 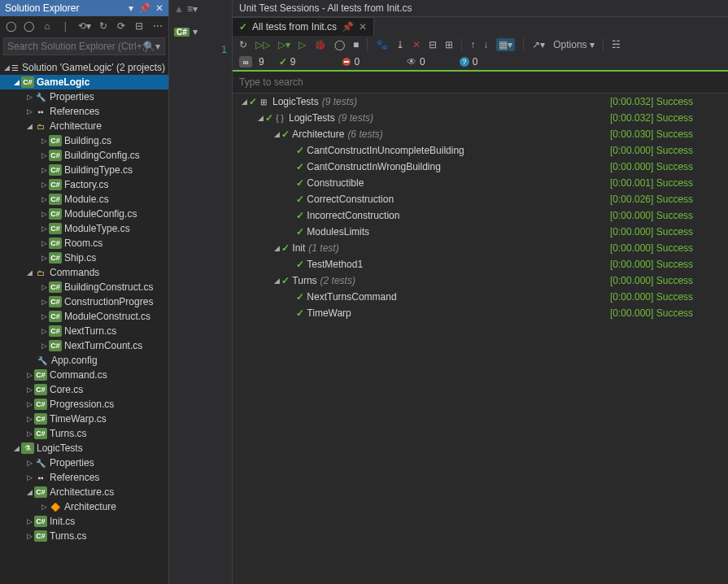 What do you see at coordinates (85, 287) in the screenshot?
I see `file-item: ▷C#BuildingConstruct.cs` at bounding box center [85, 287].